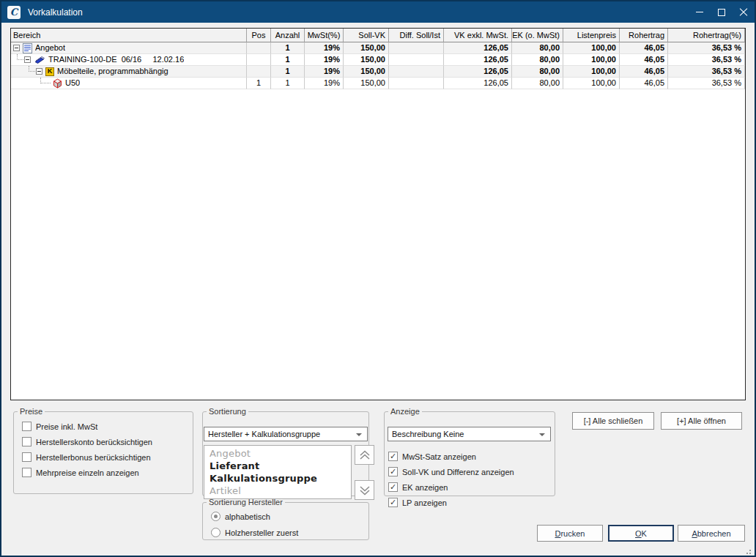 The height and width of the screenshot is (557, 756). I want to click on article-cube-icon, so click(57, 83).